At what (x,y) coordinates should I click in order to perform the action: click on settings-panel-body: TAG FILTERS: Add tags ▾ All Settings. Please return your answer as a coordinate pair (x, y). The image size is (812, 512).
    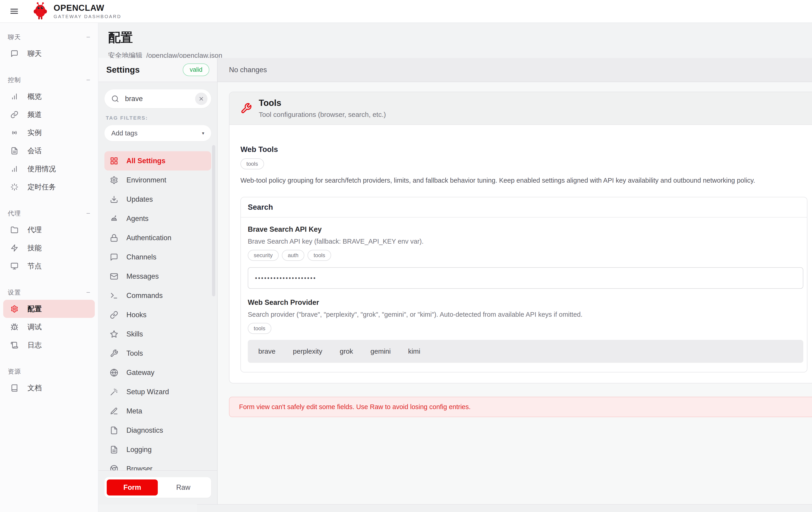
    Looking at the image, I should click on (158, 276).